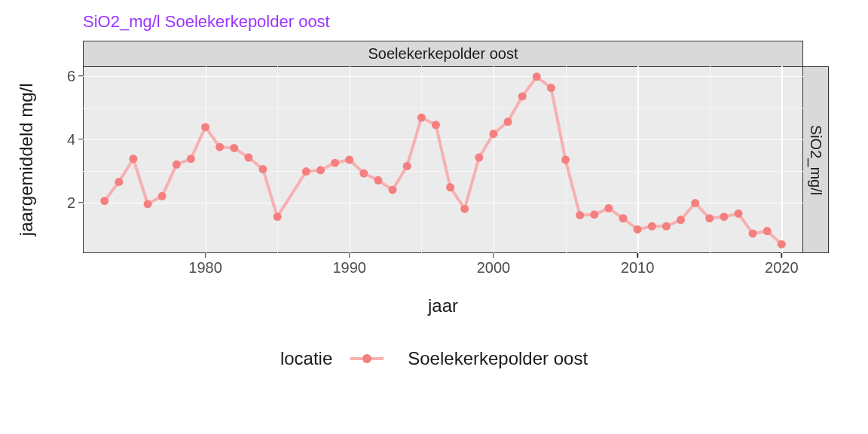 The width and height of the screenshot is (868, 434). What do you see at coordinates (306, 359) in the screenshot?
I see `legend-title: locatie` at bounding box center [306, 359].